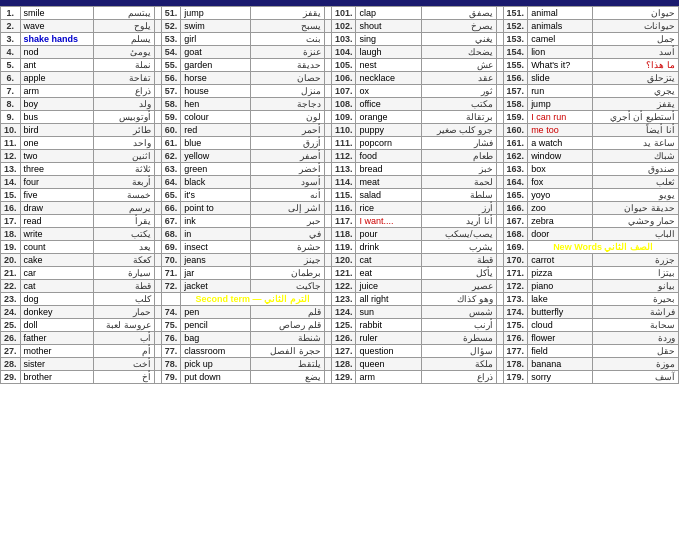  What do you see at coordinates (458, 248) in the screenshot?
I see `row-ar: يشرب` at bounding box center [458, 248].